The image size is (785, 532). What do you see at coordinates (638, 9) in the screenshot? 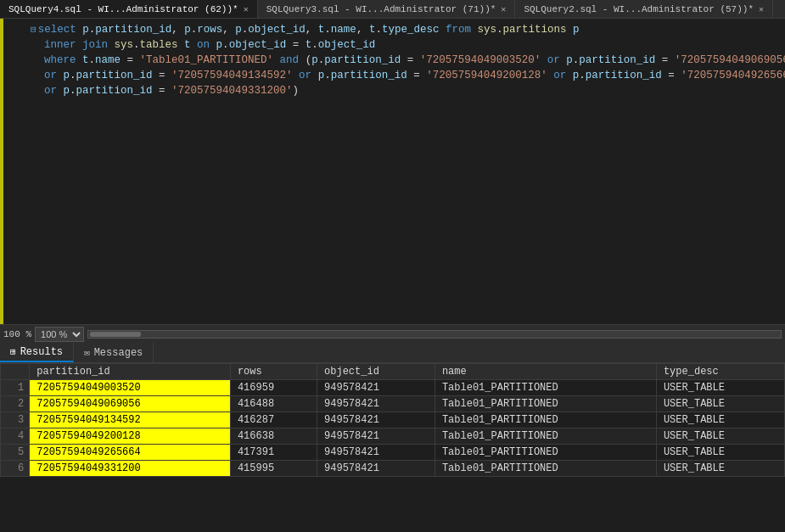
I see `tab-sqlquery2-label: SQLQuery2.sql - WI...Administrator (57))…` at bounding box center [638, 9].